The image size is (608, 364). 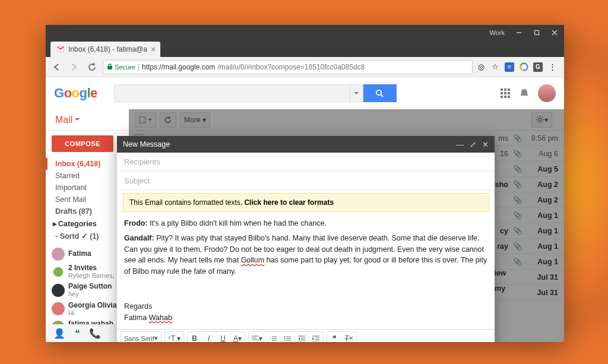 I want to click on extension-icon-1: ≡, so click(x=509, y=67).